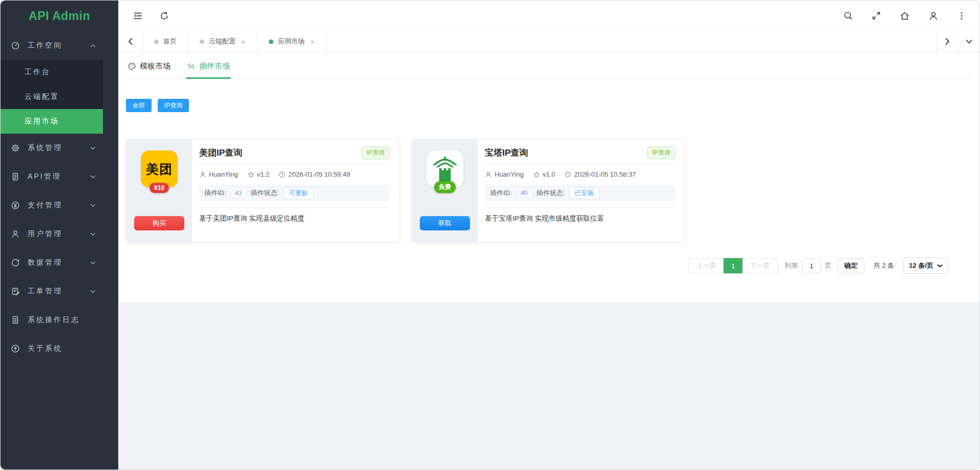 Image resolution: width=980 pixels, height=470 pixels. I want to click on plugin-id-value: 41, so click(239, 193).